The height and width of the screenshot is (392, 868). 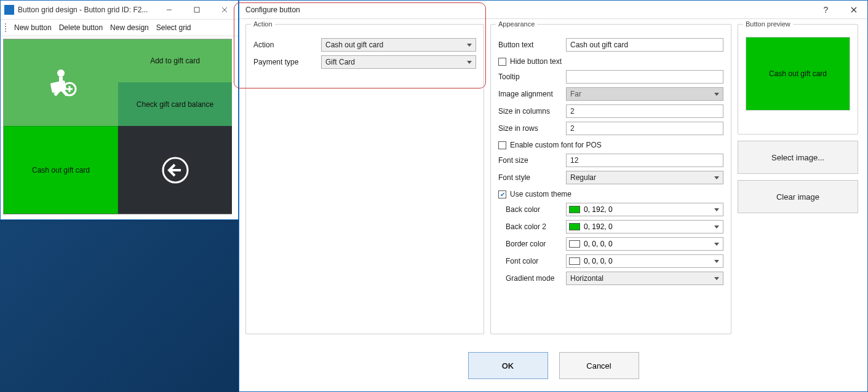 I want to click on font-style-combobox: Regular, so click(x=645, y=178).